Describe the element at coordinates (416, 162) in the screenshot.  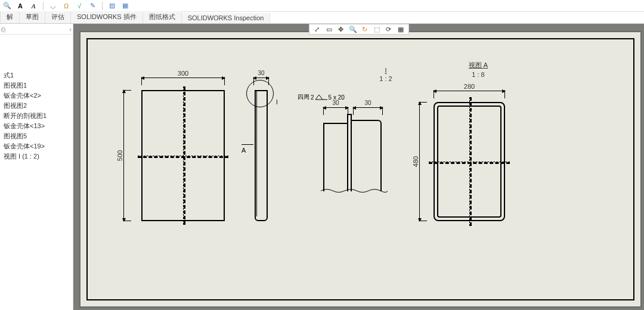
I see `dimension-value: 480` at that location.